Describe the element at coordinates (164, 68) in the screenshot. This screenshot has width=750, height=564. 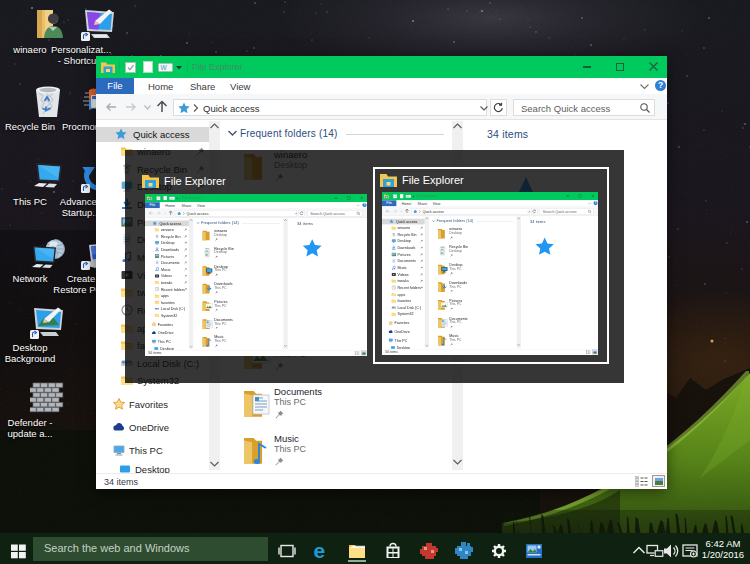
I see `svg-text: W` at that location.